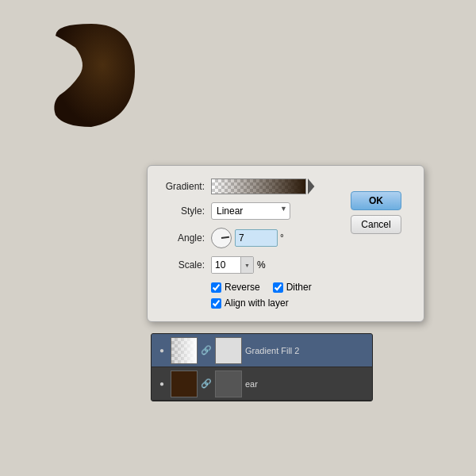  I want to click on reverse-label: Reverse, so click(243, 287).